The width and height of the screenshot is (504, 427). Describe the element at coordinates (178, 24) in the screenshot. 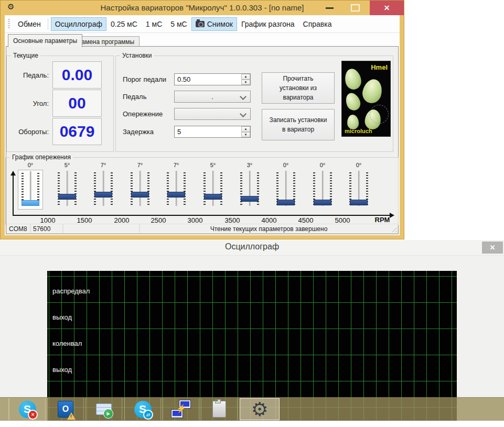

I see `menu-item-t-5ms: 5 мС` at that location.